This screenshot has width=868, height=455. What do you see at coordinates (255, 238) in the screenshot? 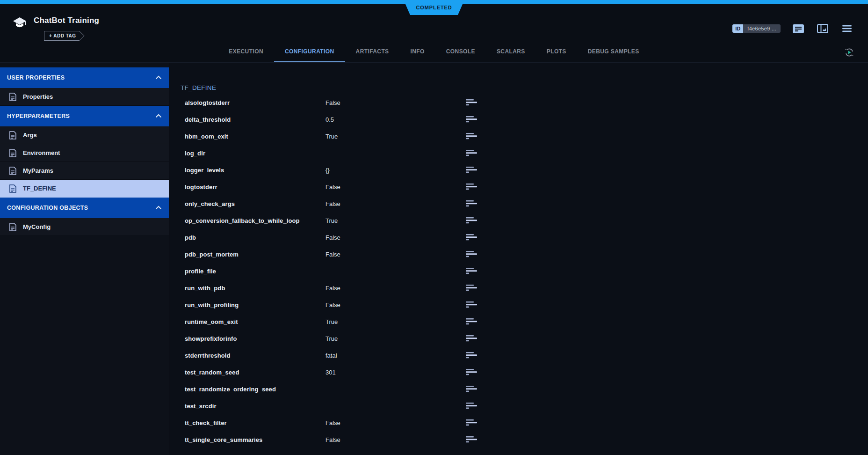
I see `param-name: pdb` at bounding box center [255, 238].